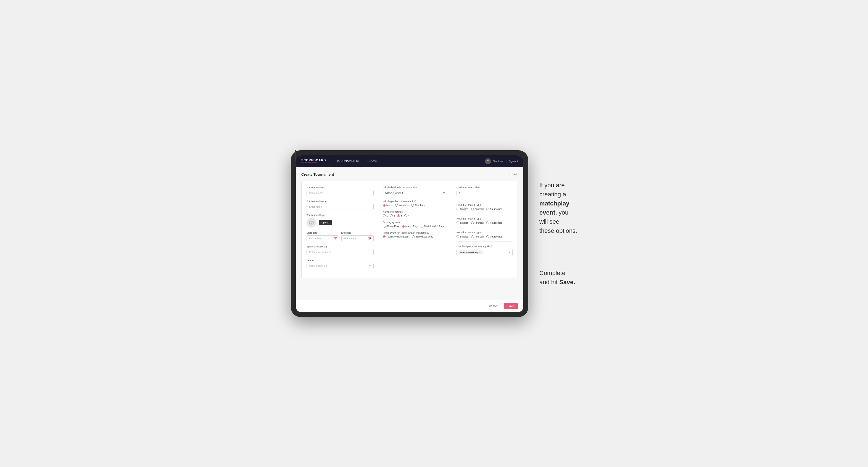 The width and height of the screenshot is (868, 467). Describe the element at coordinates (472, 223) in the screenshot. I see `round2-fourball-radio` at that location.